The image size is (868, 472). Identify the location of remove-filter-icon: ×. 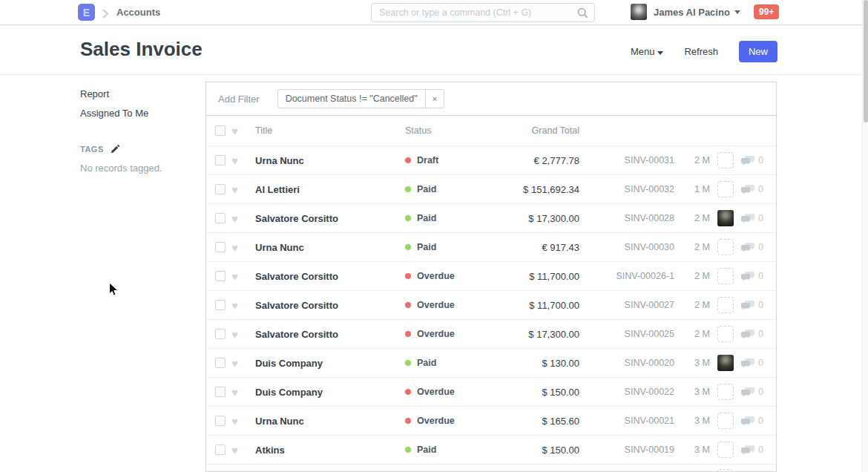
(435, 99).